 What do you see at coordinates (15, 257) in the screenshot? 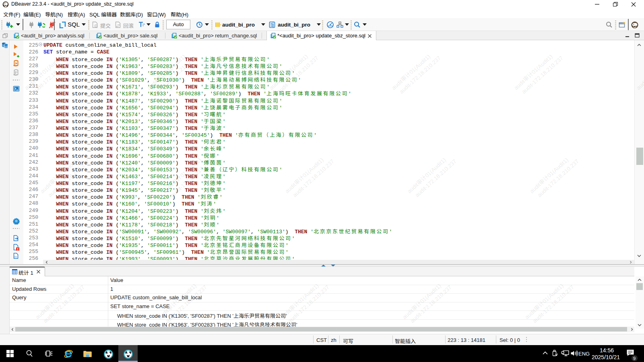
I see `svg-text: (x)` at bounding box center [15, 257].